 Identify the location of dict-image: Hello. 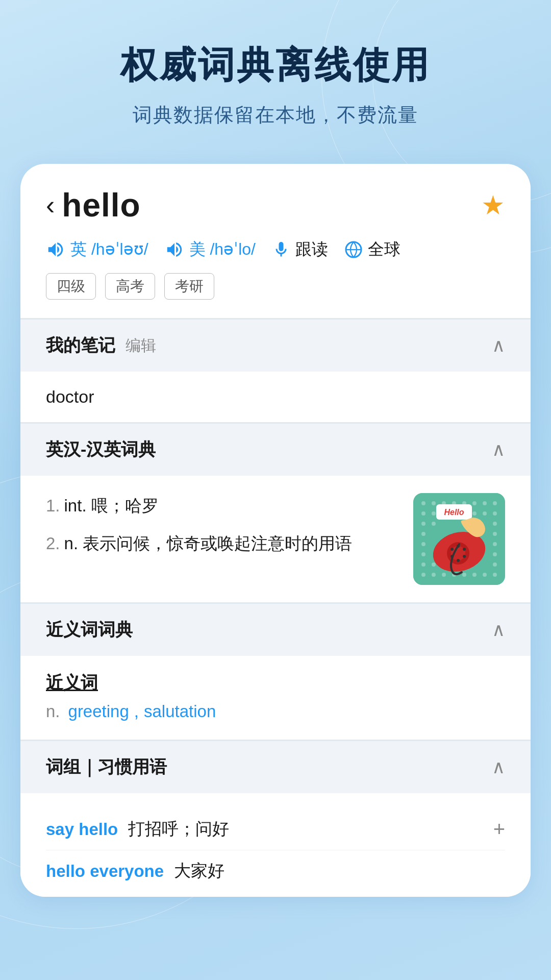
(459, 539).